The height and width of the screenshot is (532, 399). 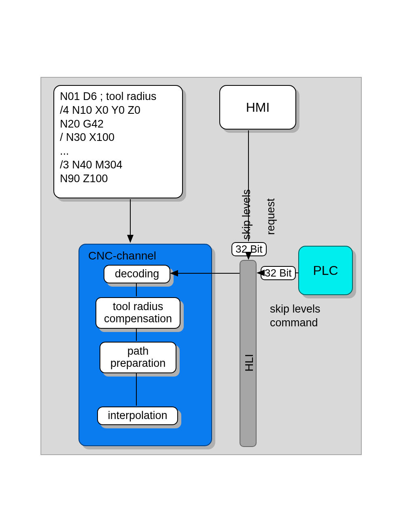 What do you see at coordinates (118, 165) in the screenshot?
I see `code-line: /3 N40 M304` at bounding box center [118, 165].